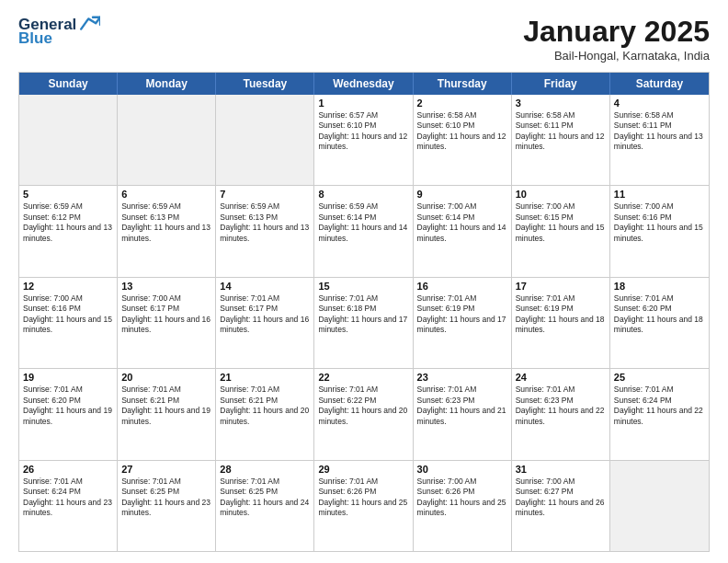 Image resolution: width=728 pixels, height=563 pixels. Describe the element at coordinates (660, 140) in the screenshot. I see `day-cell: 4Sunrise: 6:58 AMSunset: 6:11 PMDaylight…` at that location.